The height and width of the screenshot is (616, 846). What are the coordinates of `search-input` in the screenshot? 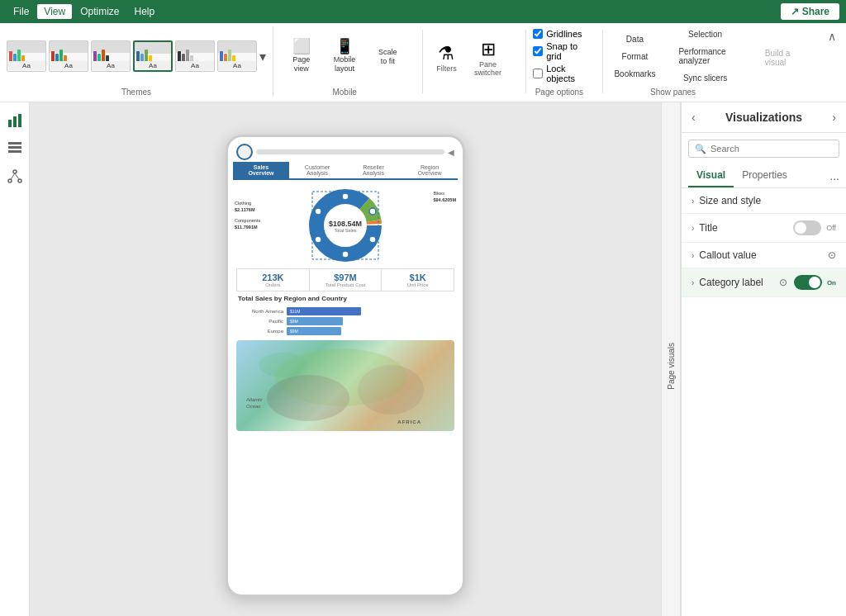 It's located at (763, 149).